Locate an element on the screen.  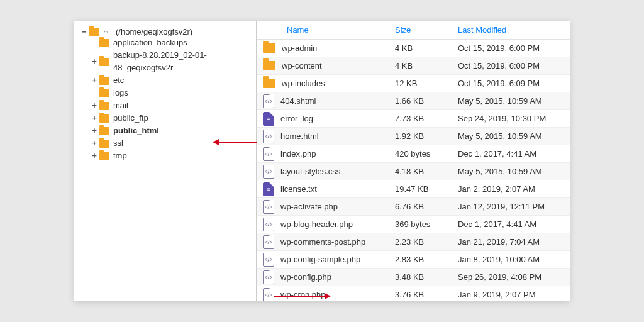
tree-item: +etc is located at coordinates (171, 80).